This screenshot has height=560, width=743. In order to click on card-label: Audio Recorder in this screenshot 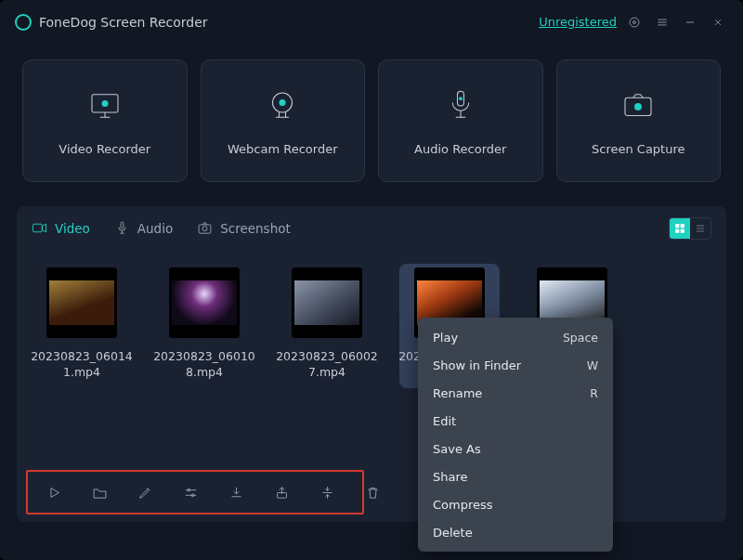, I will do `click(461, 149)`.